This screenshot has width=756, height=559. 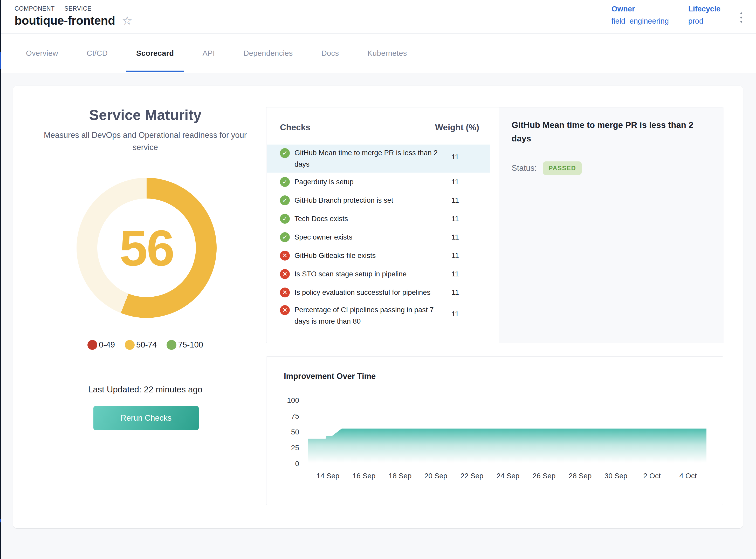 I want to click on improvement-chart-title: Improvement Over Time, so click(x=330, y=376).